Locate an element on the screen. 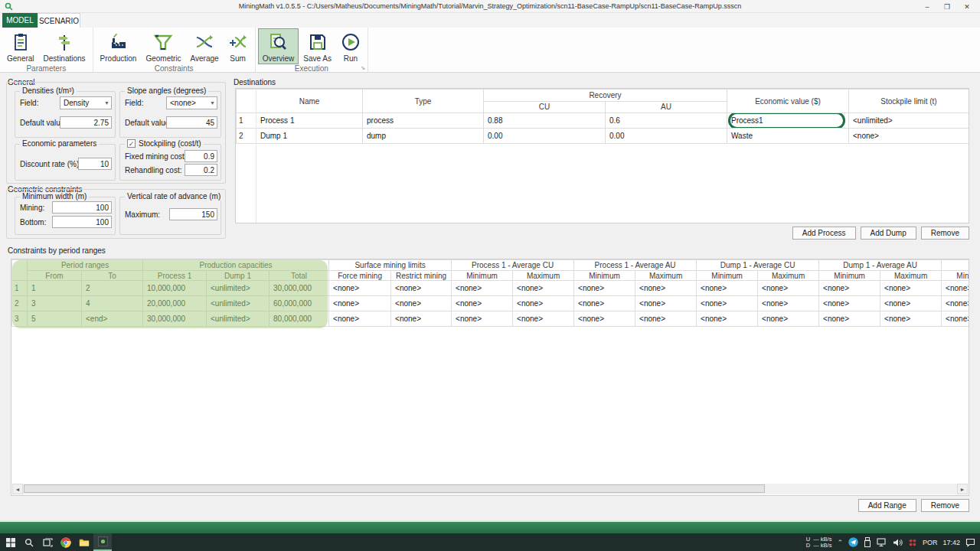  period-cell: <unlimited> is located at coordinates (238, 304).